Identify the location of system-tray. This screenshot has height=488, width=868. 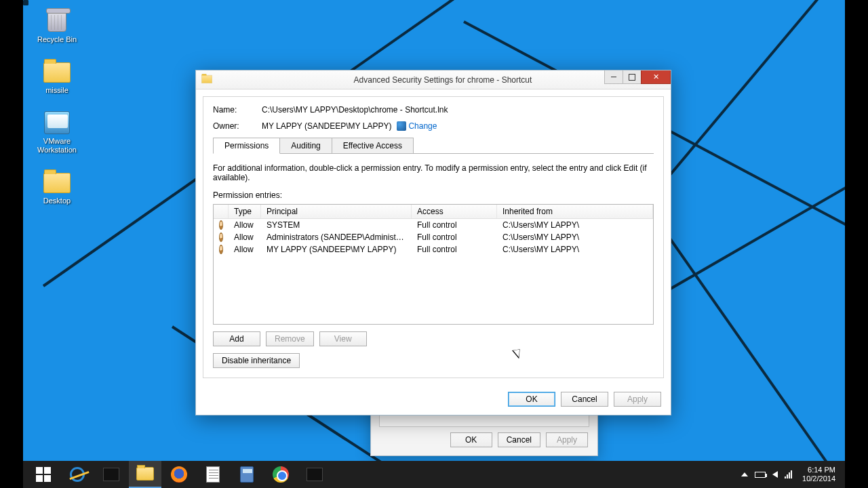
(768, 474).